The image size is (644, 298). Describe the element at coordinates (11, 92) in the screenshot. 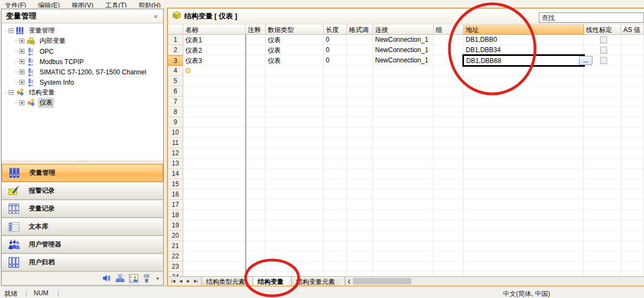

I see `collapse-icon` at that location.